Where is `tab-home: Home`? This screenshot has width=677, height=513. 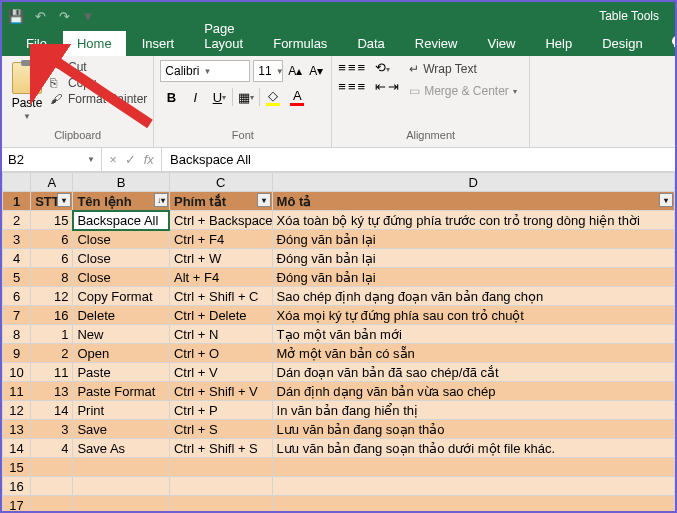
tab-home: Home is located at coordinates (94, 44).